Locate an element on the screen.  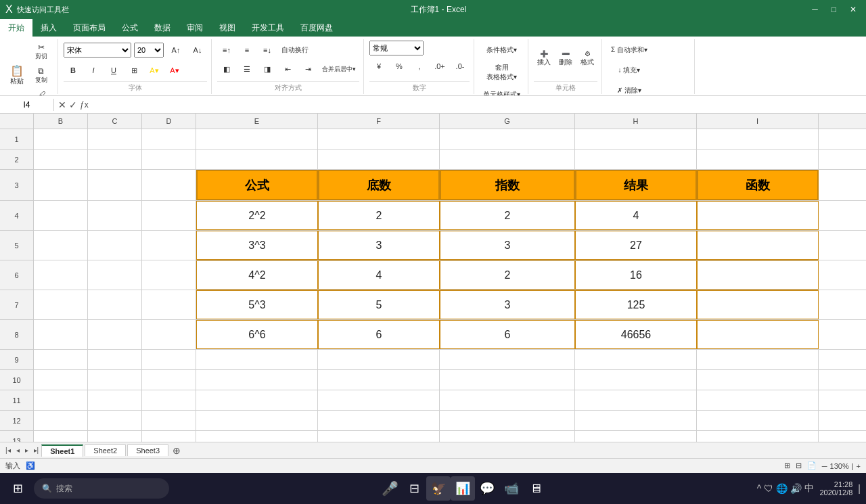
formula-input is located at coordinates (479, 105).